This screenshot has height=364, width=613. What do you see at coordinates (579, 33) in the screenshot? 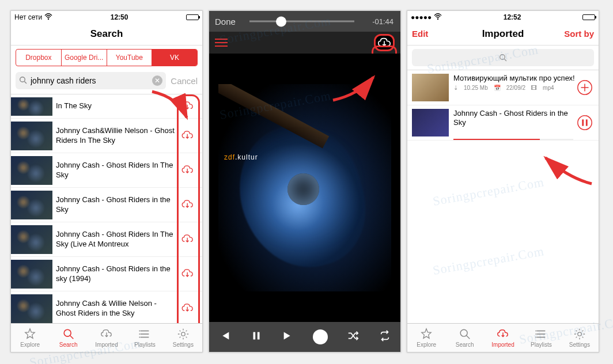
I see `sort-button: Sort by` at bounding box center [579, 33].